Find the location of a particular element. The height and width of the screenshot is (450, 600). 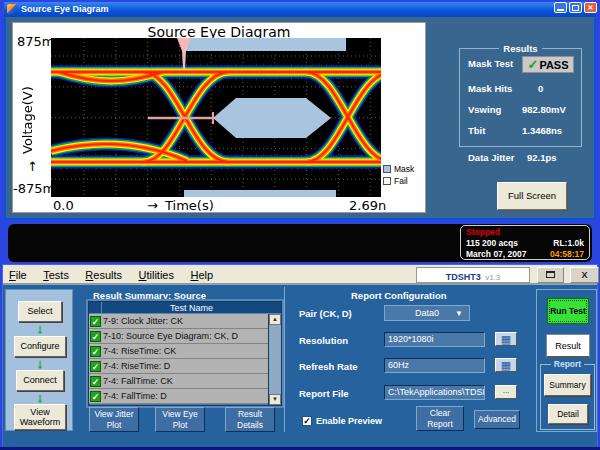

vswing-label: Vswing is located at coordinates (484, 110).